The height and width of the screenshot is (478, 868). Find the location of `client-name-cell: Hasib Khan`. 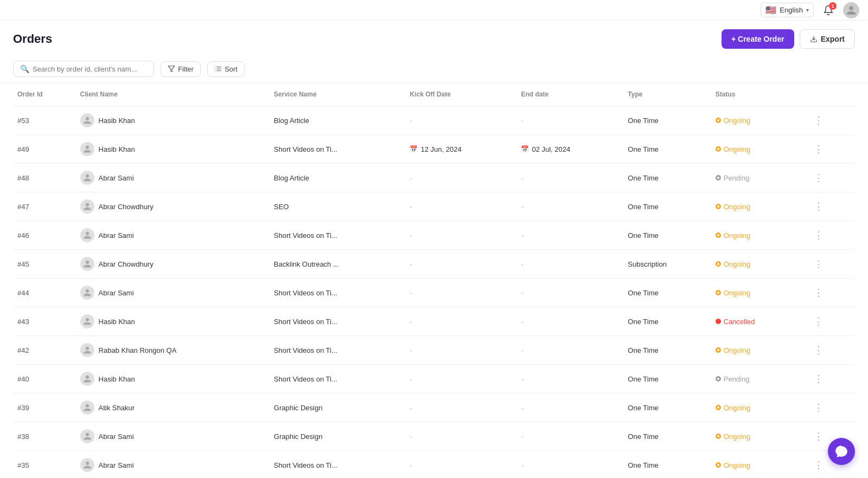

client-name-cell: Hasib Khan is located at coordinates (173, 150).